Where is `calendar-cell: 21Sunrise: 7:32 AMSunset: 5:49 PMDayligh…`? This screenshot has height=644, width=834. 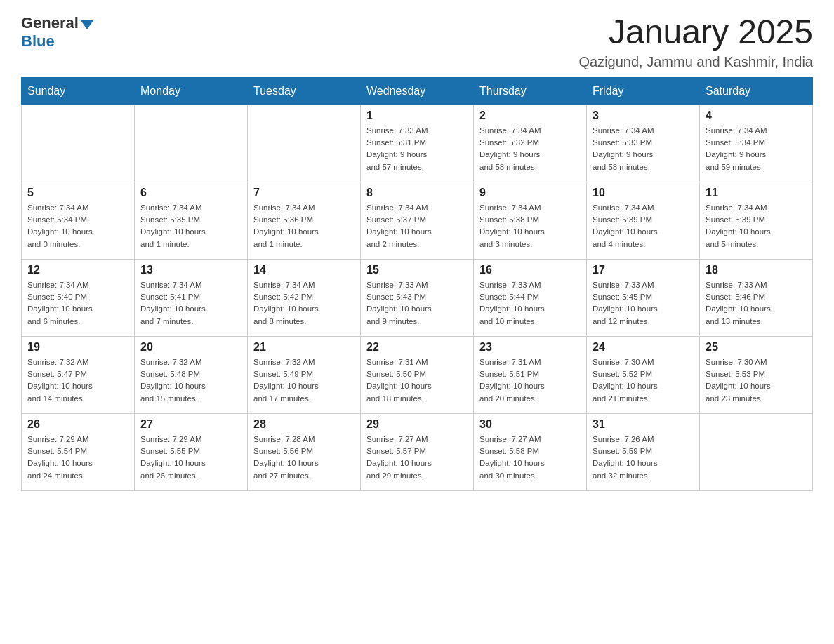
calendar-cell: 21Sunrise: 7:32 AMSunset: 5:49 PMDayligh… is located at coordinates (305, 375).